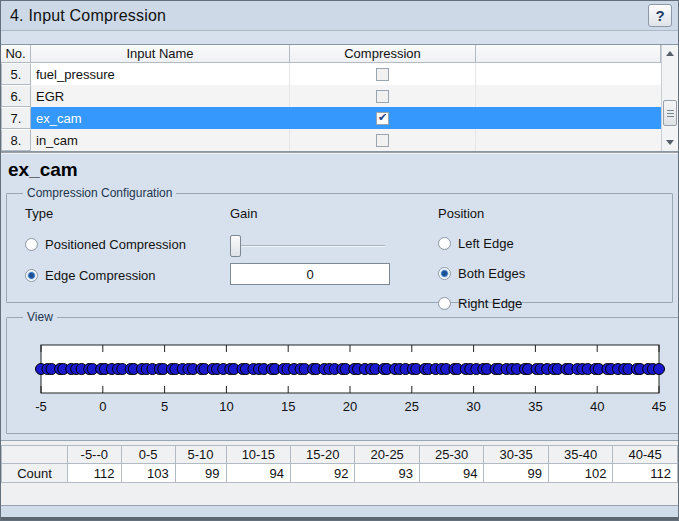 The width and height of the screenshot is (679, 521). I want to click on row-number: 5., so click(16, 74).